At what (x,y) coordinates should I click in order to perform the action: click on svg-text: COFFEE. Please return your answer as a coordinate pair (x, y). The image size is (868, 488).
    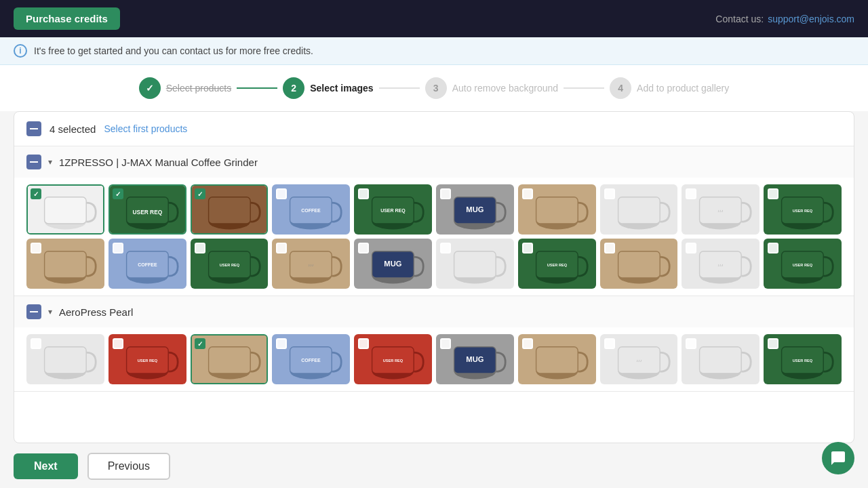
    Looking at the image, I should click on (312, 361).